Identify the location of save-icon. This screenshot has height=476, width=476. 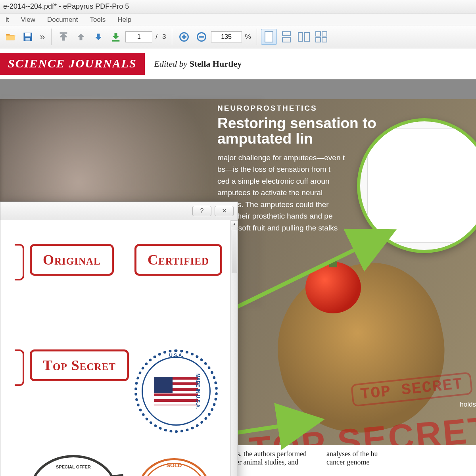
(28, 37).